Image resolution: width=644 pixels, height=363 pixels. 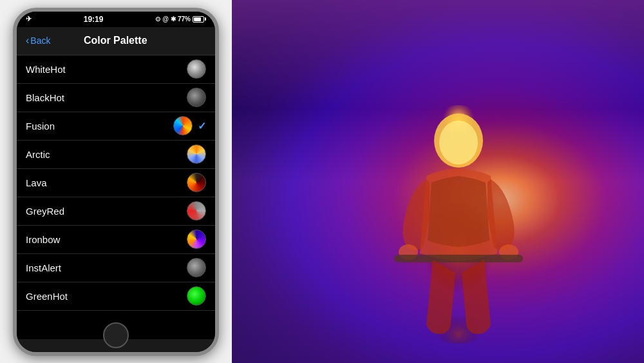 What do you see at coordinates (173, 19) in the screenshot?
I see `bluetooth-icon: ✱` at bounding box center [173, 19].